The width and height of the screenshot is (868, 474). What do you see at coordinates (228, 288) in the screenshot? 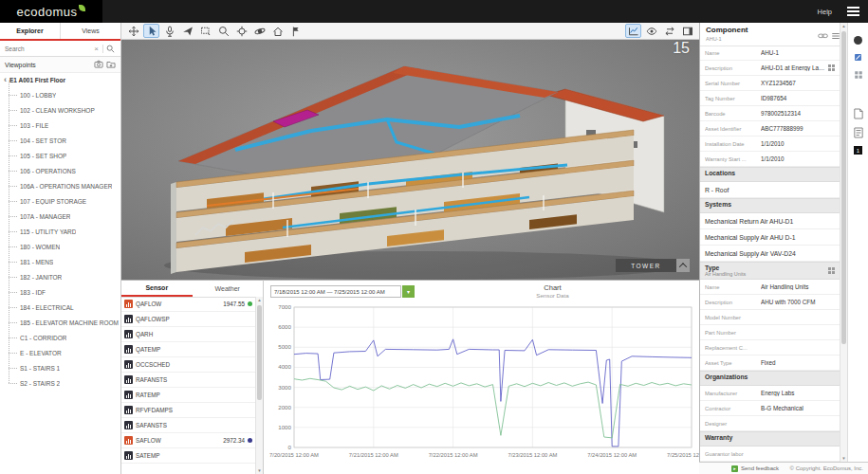
I see `tab-weather: Weather` at bounding box center [228, 288].